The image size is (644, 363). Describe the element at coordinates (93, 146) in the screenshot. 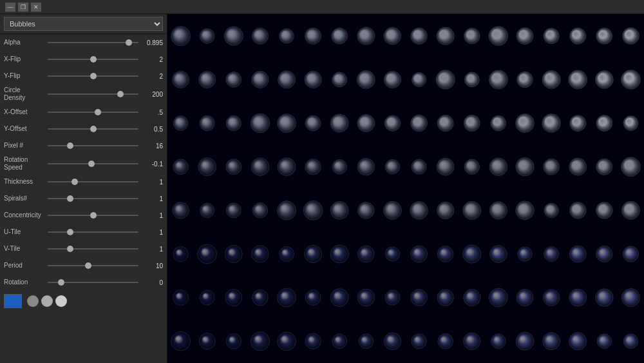

I see `slider-track-pixel-num` at that location.